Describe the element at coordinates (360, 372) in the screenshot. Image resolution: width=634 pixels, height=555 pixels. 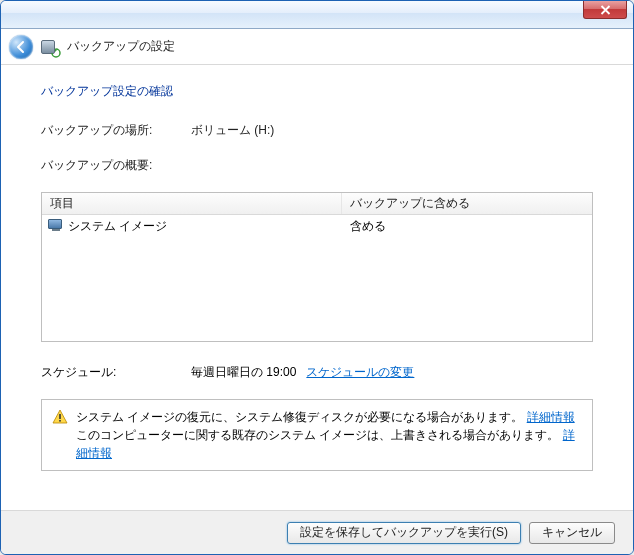
I see `change-schedule-link: スケジュールの変更` at that location.